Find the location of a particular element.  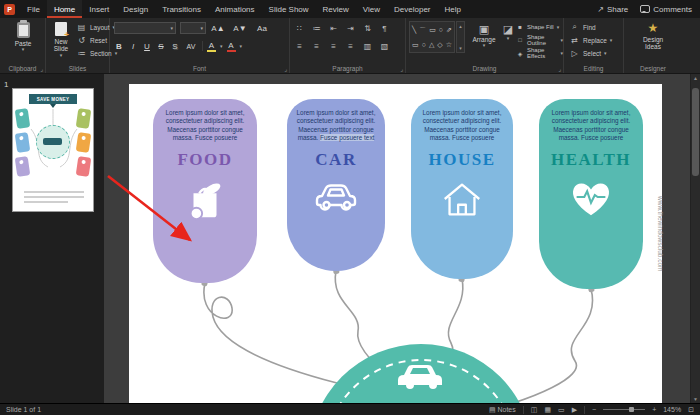

paragraph-dialog-launcher: ⌟ is located at coordinates (402, 68).